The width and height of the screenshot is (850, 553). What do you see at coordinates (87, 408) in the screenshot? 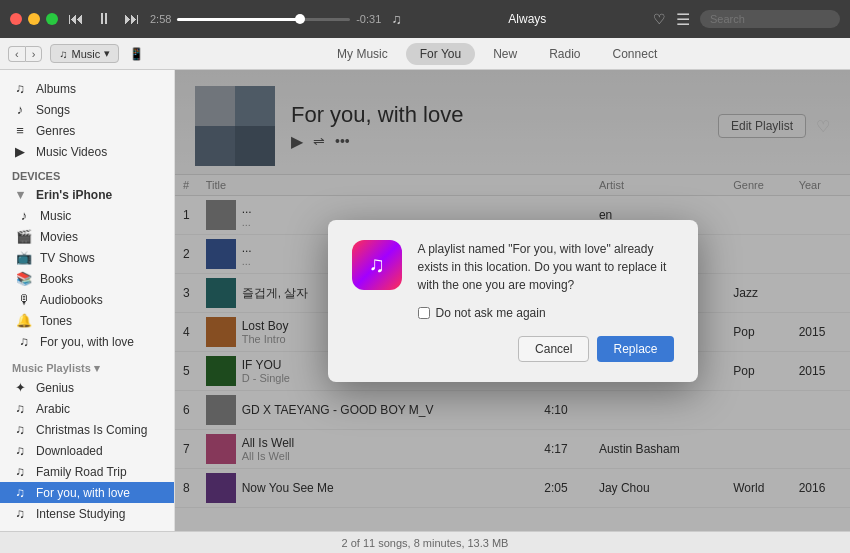
I see `sidebar-item-arabic: ♫ Arabic` at bounding box center [87, 408].